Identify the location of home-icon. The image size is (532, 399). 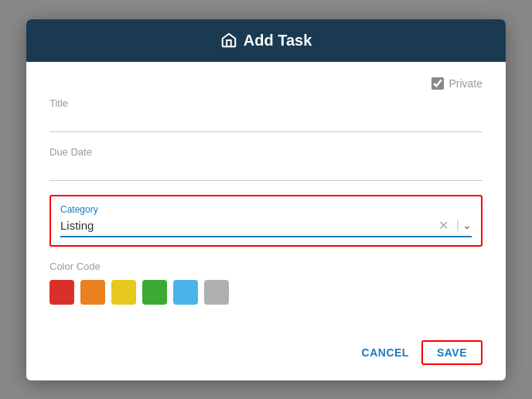
(229, 40).